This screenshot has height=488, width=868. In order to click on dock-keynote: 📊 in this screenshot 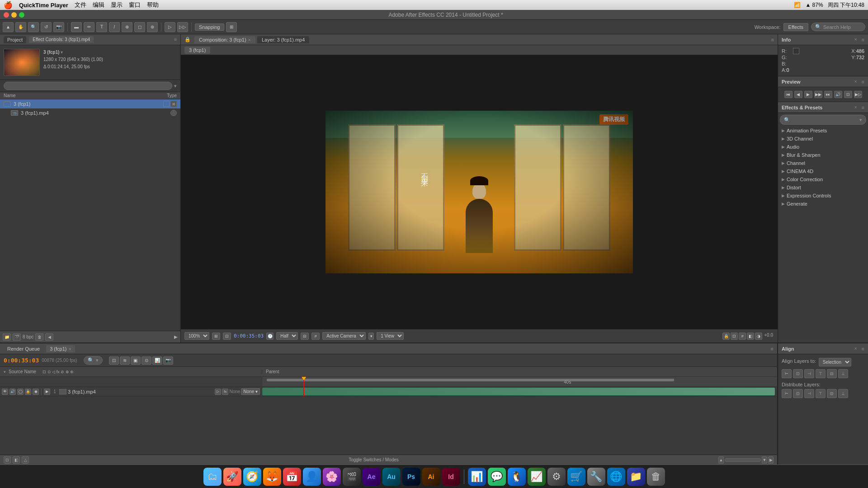, I will do `click(477, 477)`.